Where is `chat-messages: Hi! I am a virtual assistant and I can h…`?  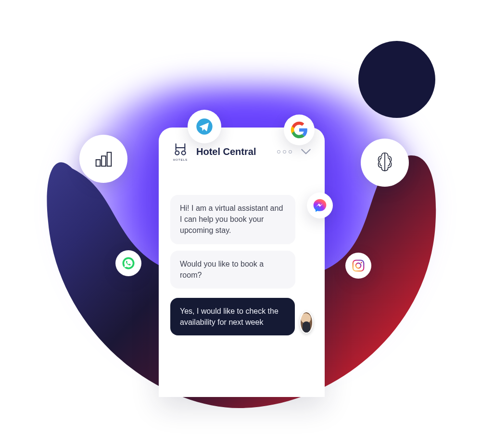
chat-messages: Hi! I am a virtual assistant and I can h… is located at coordinates (241, 262).